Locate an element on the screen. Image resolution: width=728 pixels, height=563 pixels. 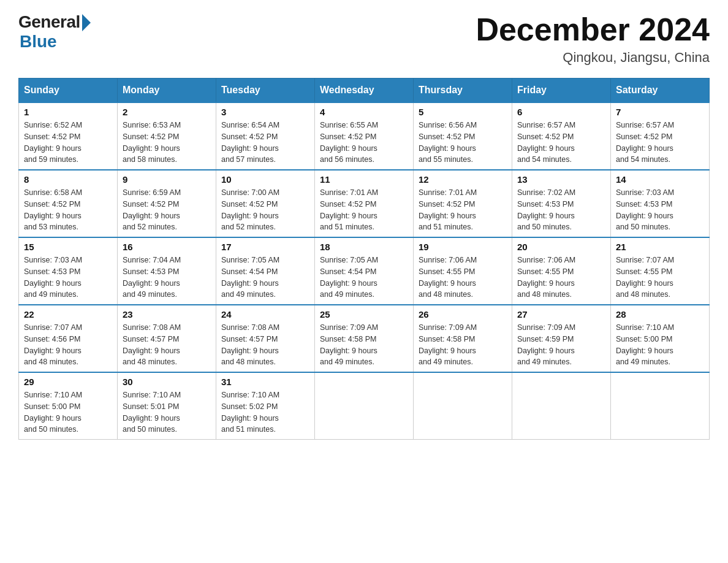
calendar-cell: 18 Sunrise: 7:05 AMSunset: 4:54 PMDaylig… is located at coordinates (364, 271).